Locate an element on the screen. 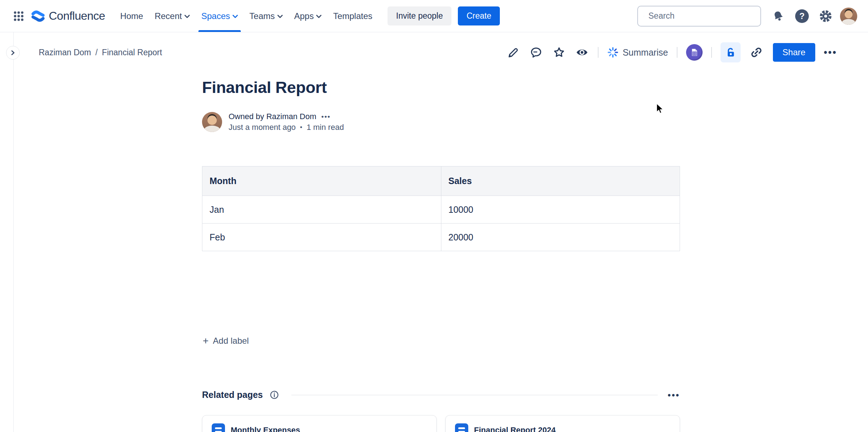  table-cell-month: Feb is located at coordinates (322, 238).